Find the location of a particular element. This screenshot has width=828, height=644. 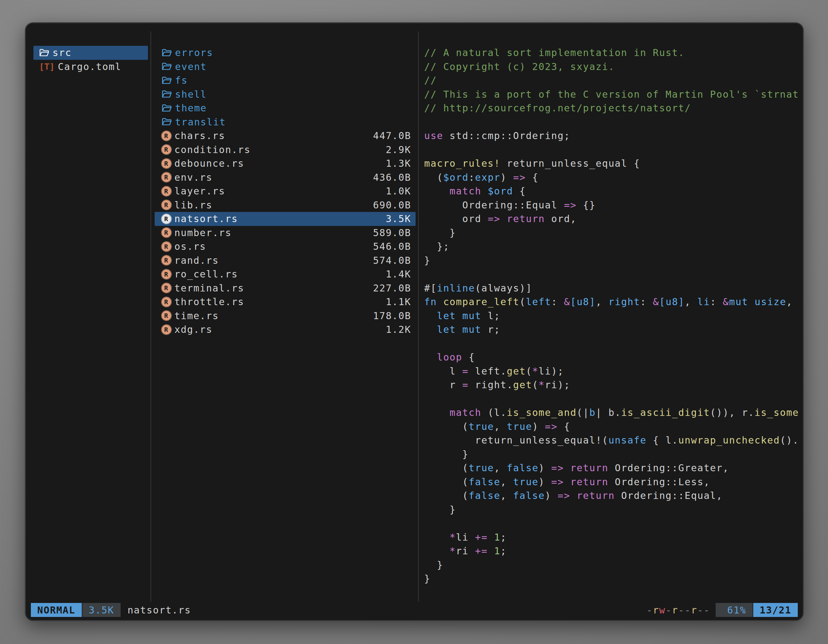

file-item-ro_cell.rs: Rro_cell.rs 1.4K is located at coordinates (285, 274).